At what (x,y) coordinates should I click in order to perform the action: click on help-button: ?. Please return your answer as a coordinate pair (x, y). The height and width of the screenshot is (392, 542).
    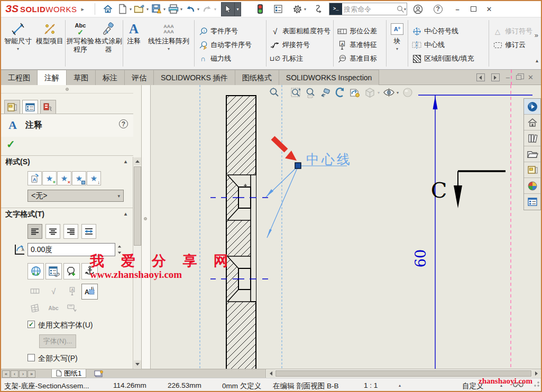
    Looking at the image, I should click on (438, 9).